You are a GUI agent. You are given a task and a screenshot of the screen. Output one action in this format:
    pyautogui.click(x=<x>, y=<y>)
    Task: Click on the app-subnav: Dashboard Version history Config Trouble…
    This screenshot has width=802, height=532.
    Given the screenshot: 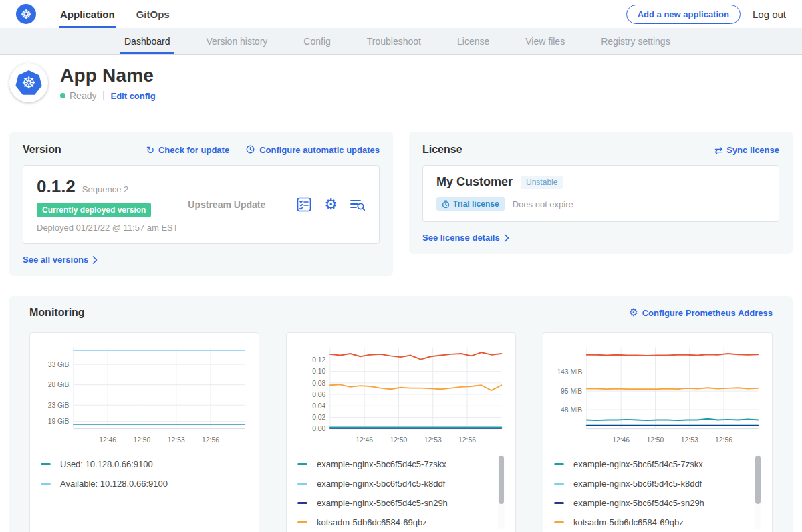 What is the action you would take?
    pyautogui.click(x=401, y=41)
    